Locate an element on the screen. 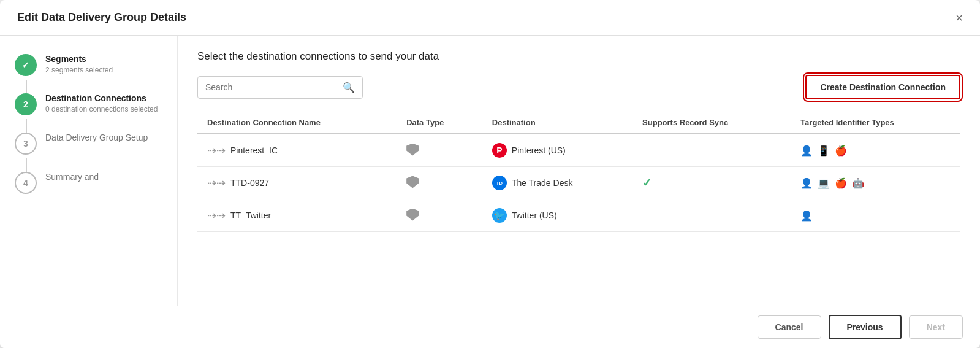 Image resolution: width=980 pixels, height=348 pixels. col-header-identifier: Targeted Identifier Types is located at coordinates (875, 123).